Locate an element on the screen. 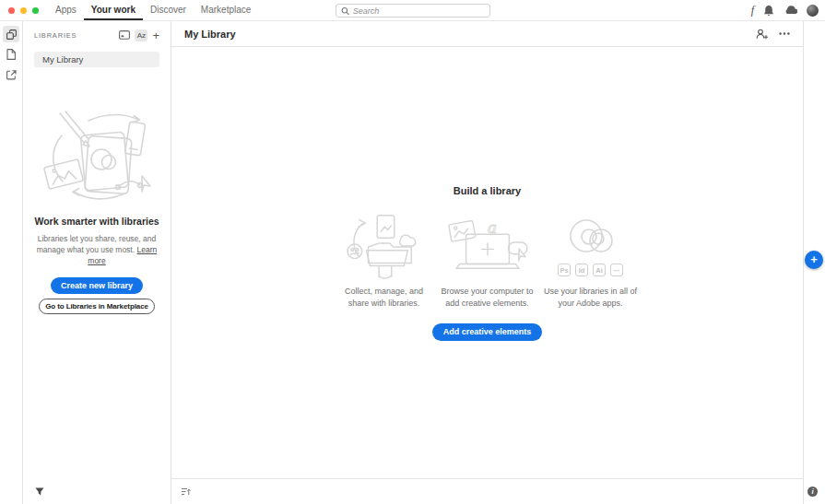 The width and height of the screenshot is (825, 504). go-to-libraries-marketplace-button: Go to Libraries in Marketplace is located at coordinates (97, 306).